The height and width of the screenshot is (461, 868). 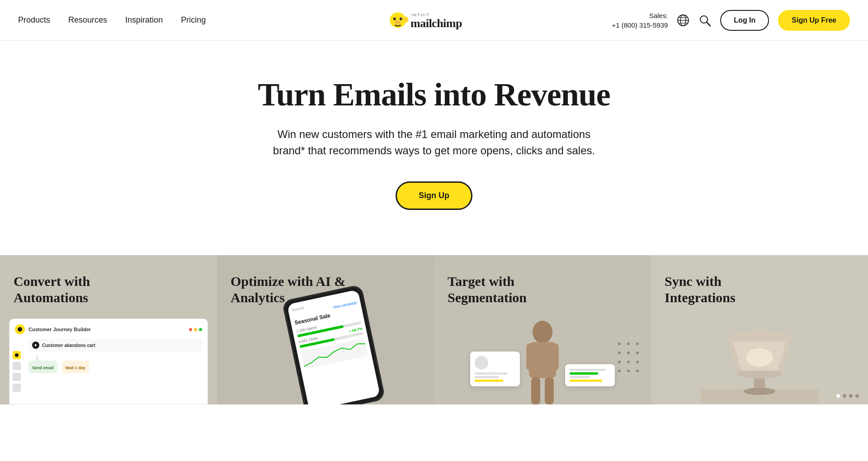 What do you see at coordinates (434, 20) in the screenshot?
I see `navbar: Products Resources Inspiration Pricing` at bounding box center [434, 20].